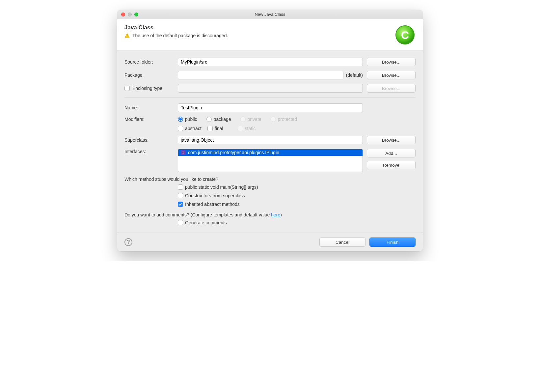 The width and height of the screenshot is (540, 392). What do you see at coordinates (261, 75) in the screenshot?
I see `package-input` at bounding box center [261, 75].